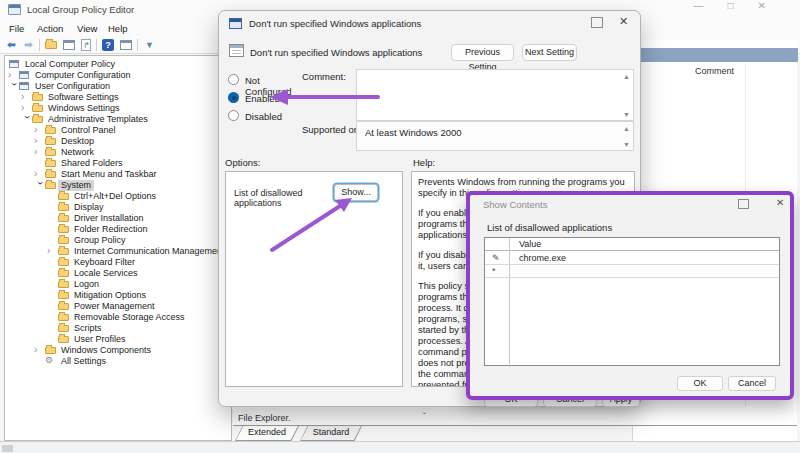 The width and height of the screenshot is (800, 453). I want to click on tree-item-ctrl-alt-del-options: Ctrl+Alt+Del Options, so click(118, 196).